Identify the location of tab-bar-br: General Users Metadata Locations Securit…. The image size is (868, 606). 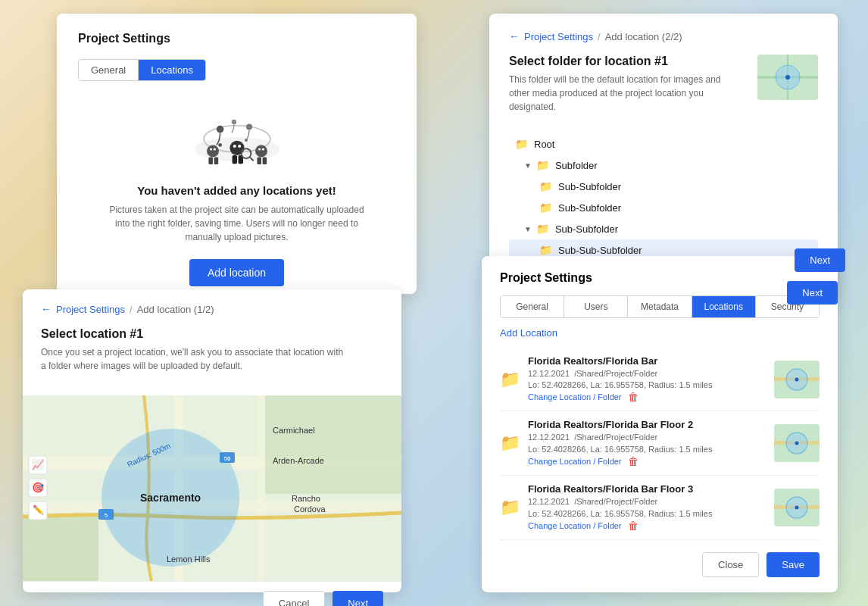
(660, 307).